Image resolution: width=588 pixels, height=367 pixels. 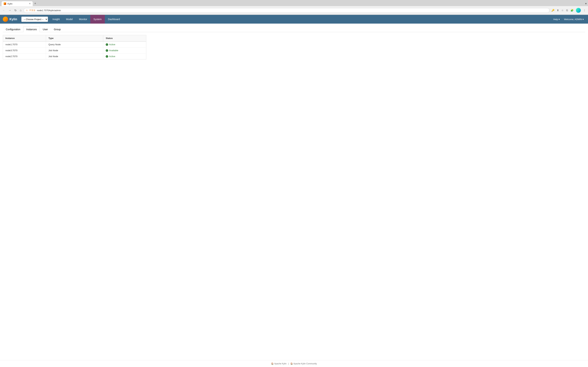 What do you see at coordinates (562, 10) in the screenshot?
I see `bookmark-button: ☆` at bounding box center [562, 10].